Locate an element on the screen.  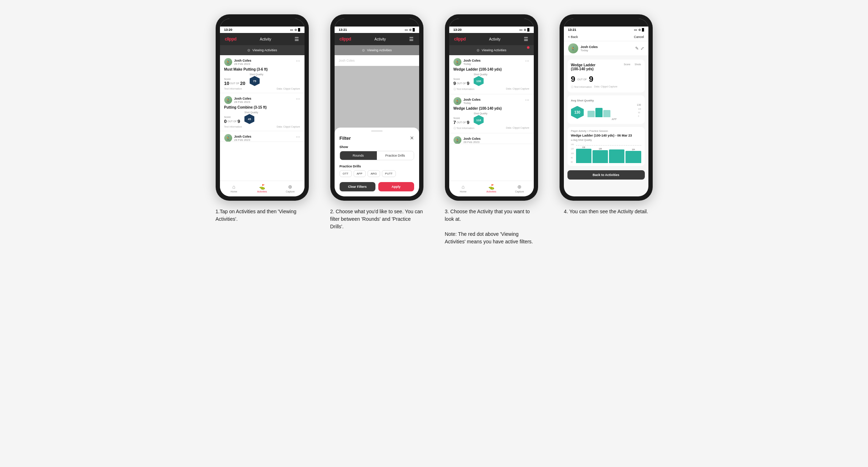
phone-1-viewing-bar: ⚙ Viewing Activities is located at coordinates (262, 50).